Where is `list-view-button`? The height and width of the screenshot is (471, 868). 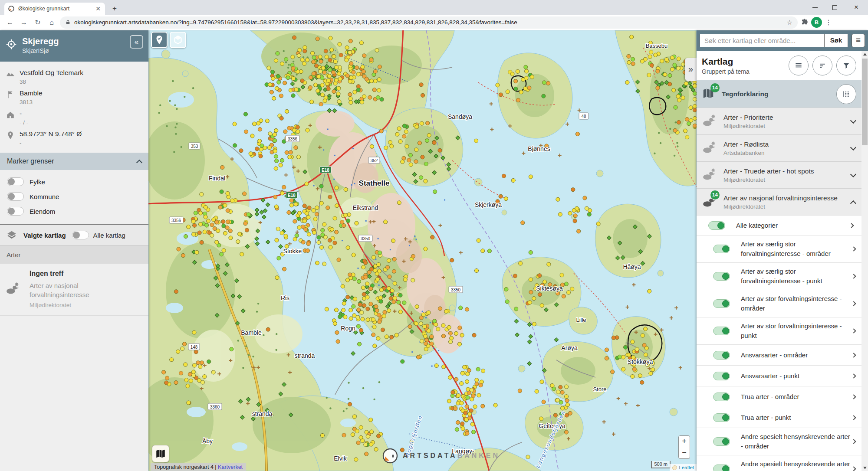
list-view-button is located at coordinates (799, 65).